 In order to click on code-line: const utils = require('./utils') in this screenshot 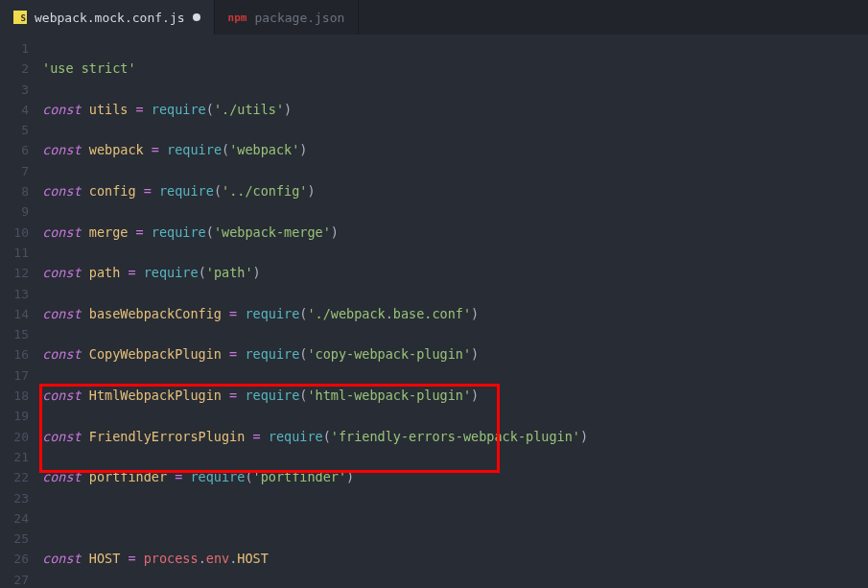, I will do `click(455, 109)`.